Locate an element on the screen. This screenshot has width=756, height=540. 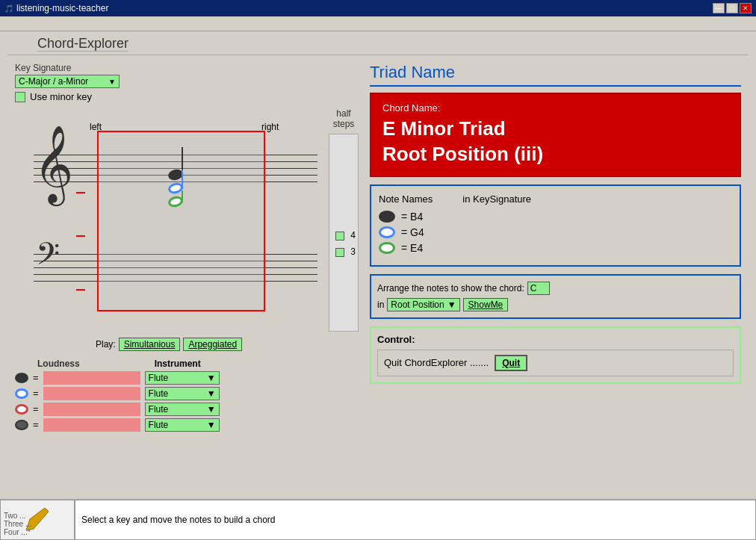
control-label: Control: is located at coordinates (556, 339).